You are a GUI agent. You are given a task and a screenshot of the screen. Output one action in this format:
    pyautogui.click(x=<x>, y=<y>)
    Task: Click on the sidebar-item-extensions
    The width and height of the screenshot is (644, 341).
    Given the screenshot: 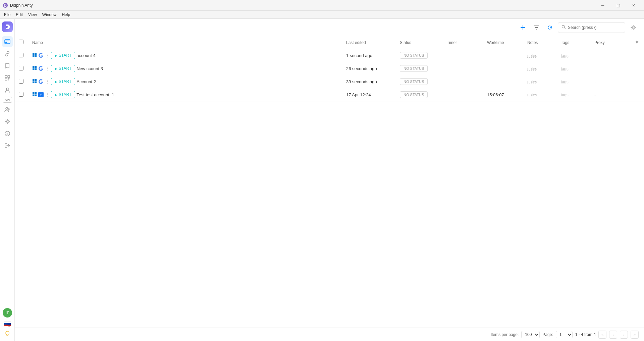 What is the action you would take?
    pyautogui.click(x=7, y=78)
    